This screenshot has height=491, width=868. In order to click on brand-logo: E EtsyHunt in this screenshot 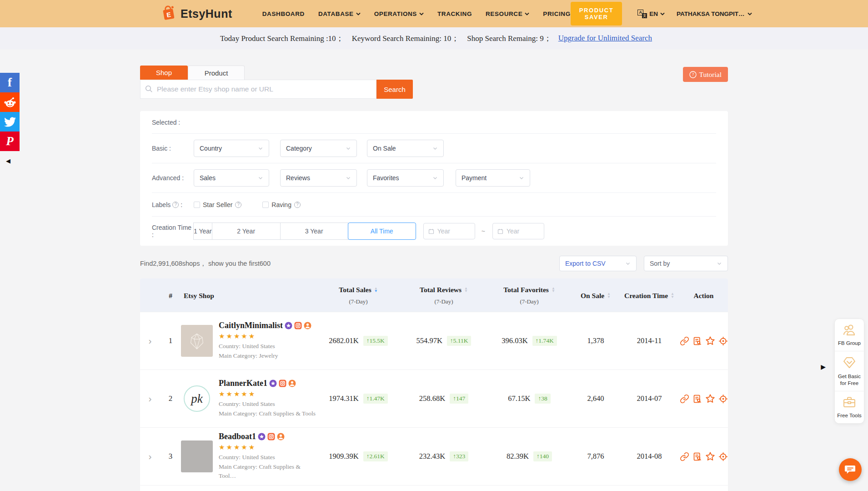, I will do `click(196, 14)`.